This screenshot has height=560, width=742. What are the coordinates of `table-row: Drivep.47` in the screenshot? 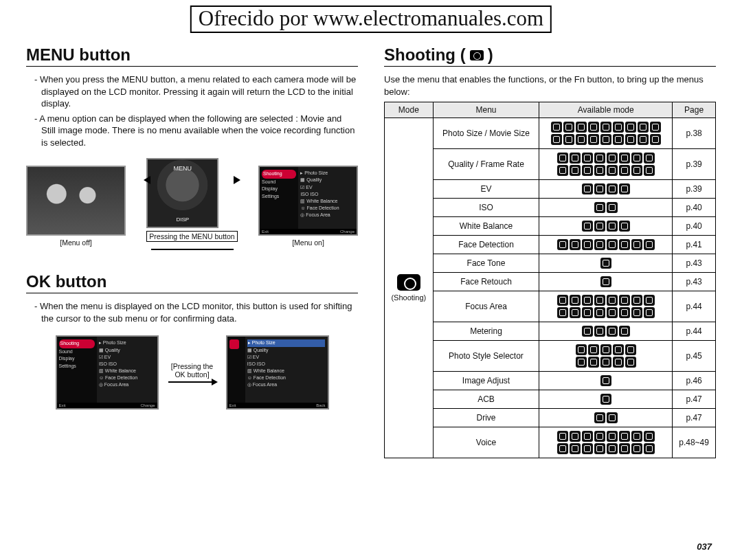 It's located at (550, 418).